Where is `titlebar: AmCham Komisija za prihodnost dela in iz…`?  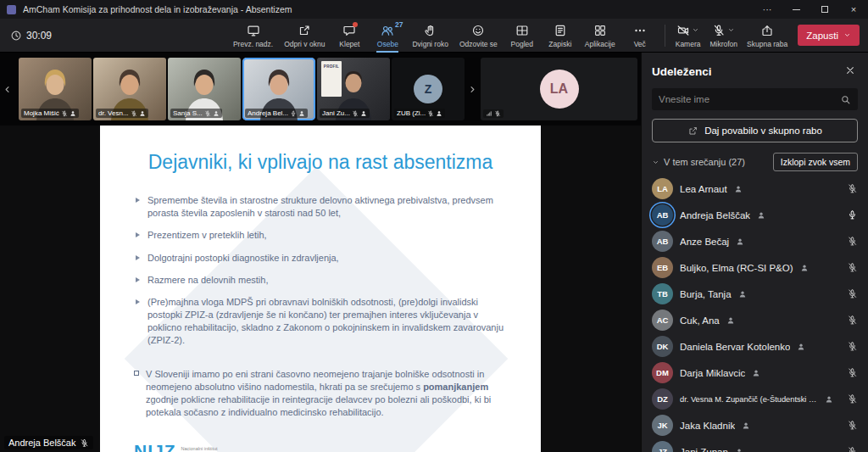 titlebar: AmCham Komisija za prihodnost dela in iz… is located at coordinates (434, 9).